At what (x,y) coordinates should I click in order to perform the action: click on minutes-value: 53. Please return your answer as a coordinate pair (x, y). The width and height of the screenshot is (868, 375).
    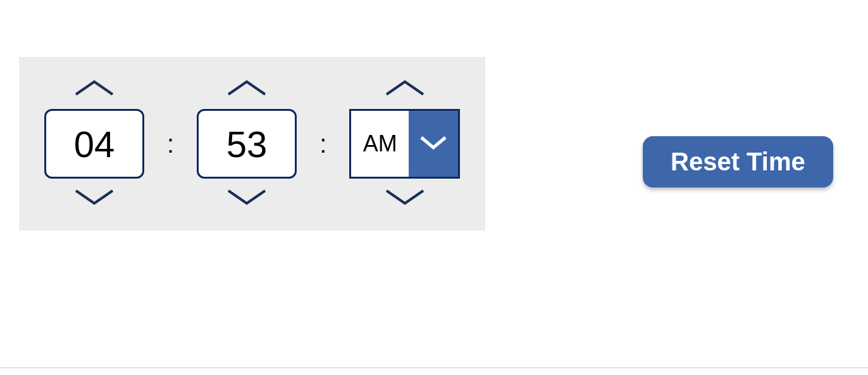
    Looking at the image, I should click on (247, 144).